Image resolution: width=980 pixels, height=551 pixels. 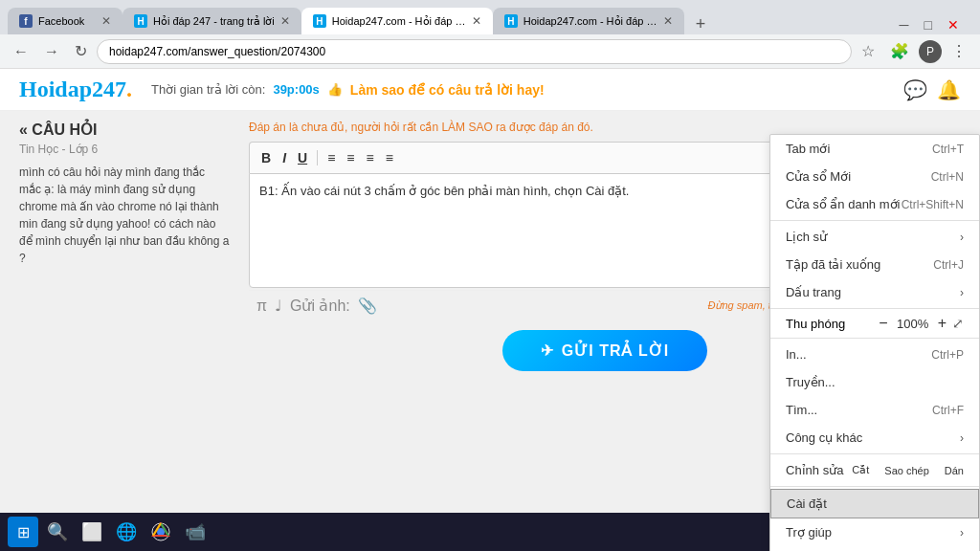 I want to click on menu-item-history-label: Lịch sử, so click(x=873, y=237).